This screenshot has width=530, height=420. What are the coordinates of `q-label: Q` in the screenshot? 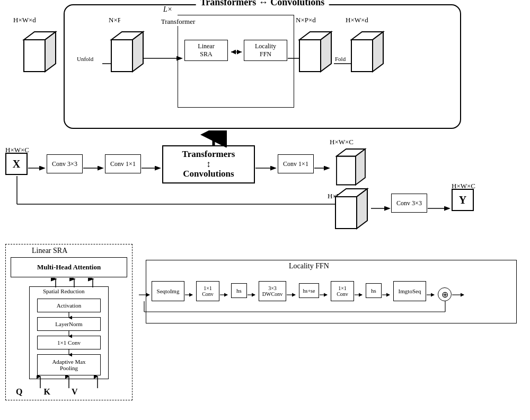 It's located at (19, 392).